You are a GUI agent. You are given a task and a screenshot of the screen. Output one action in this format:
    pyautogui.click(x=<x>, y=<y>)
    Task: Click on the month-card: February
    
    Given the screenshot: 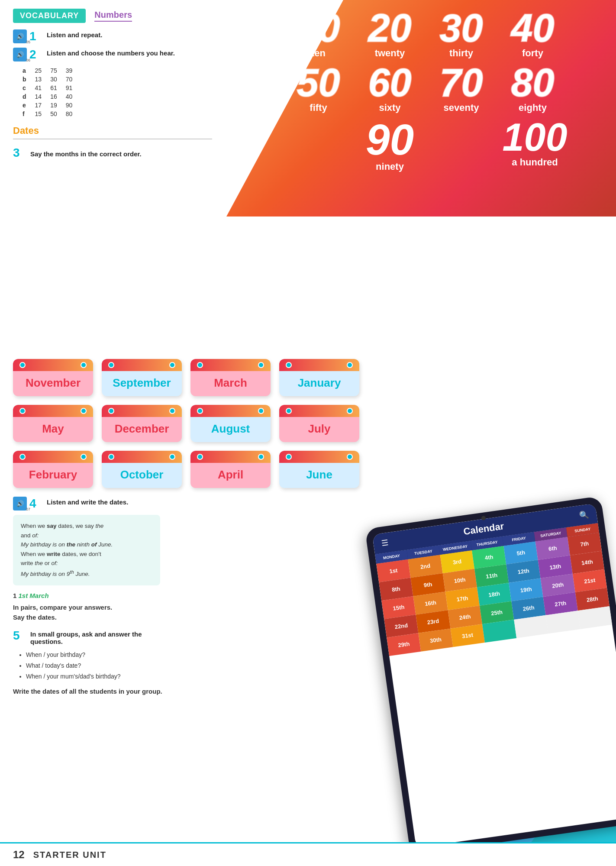 What is the action you would take?
    pyautogui.click(x=53, y=469)
    